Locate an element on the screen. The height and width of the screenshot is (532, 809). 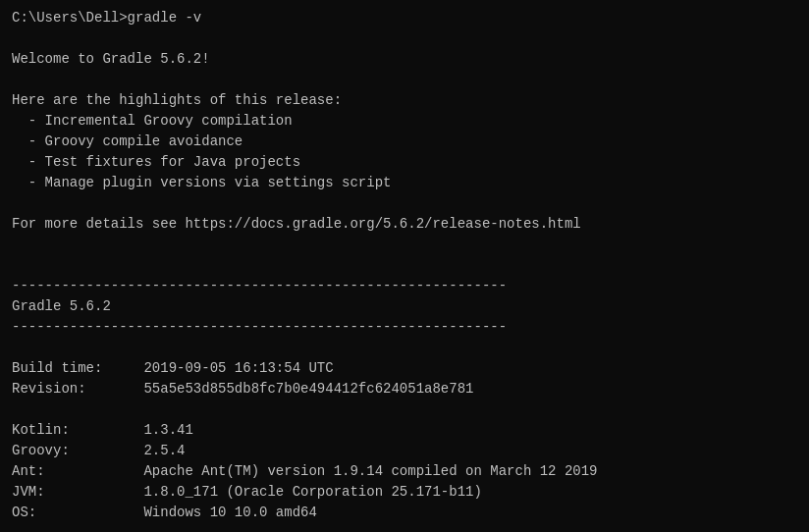
jvm-line: JVM: 1.8.0_171 (Oracle Corporation 25.17… is located at coordinates (404, 493).